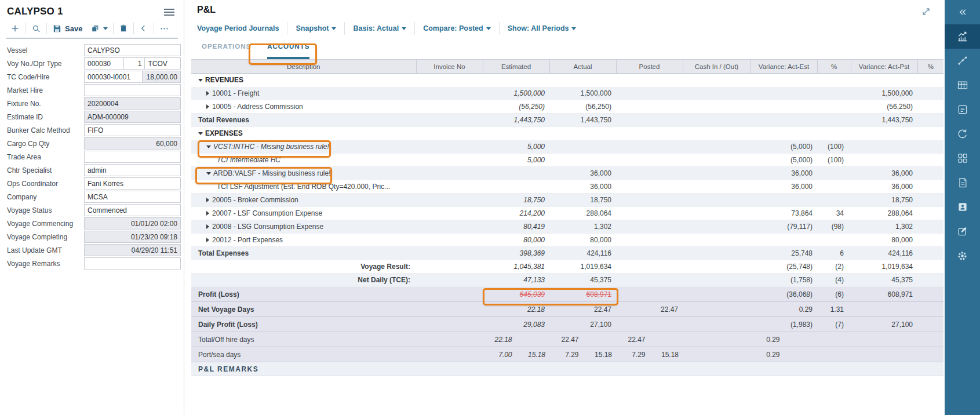 Image resolution: width=980 pixels, height=415 pixels. Describe the element at coordinates (132, 224) in the screenshot. I see `field-input: 01/01/20 02:00` at that location.